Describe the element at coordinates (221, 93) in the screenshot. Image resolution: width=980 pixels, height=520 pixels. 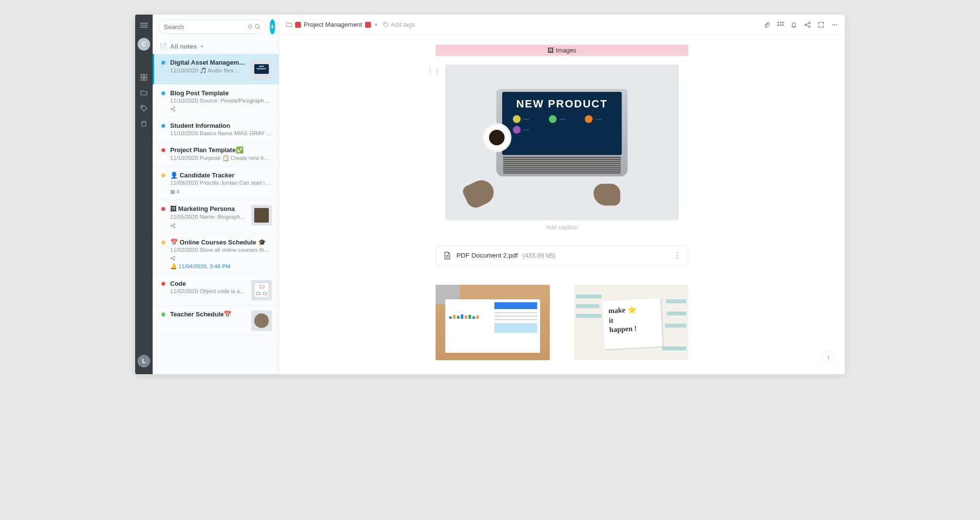
I see `note-title: Blog Post Template` at that location.